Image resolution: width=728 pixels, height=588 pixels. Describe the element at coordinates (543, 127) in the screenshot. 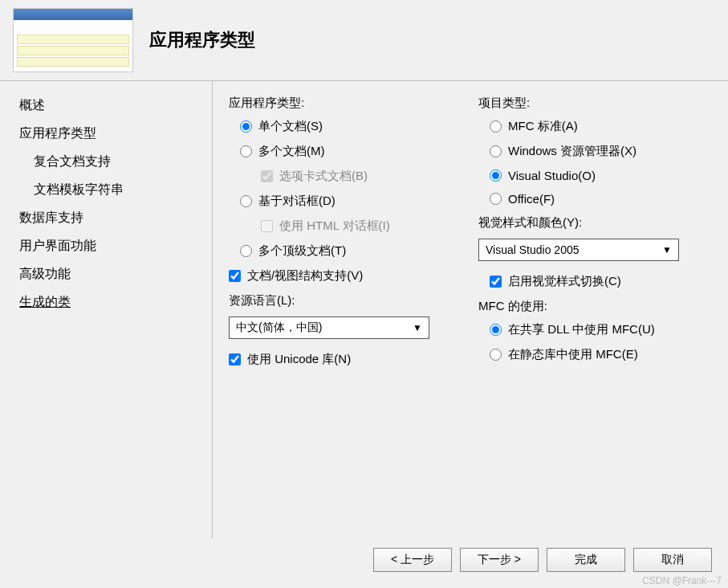

I see `radio-mfc-std-label: MFC 标准(A)` at that location.